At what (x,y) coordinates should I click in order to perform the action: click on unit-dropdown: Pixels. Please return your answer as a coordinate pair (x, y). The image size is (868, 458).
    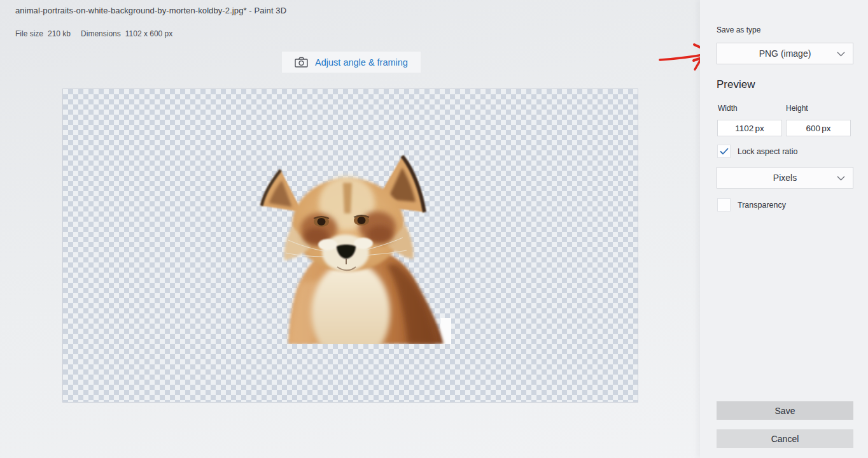
    Looking at the image, I should click on (785, 178).